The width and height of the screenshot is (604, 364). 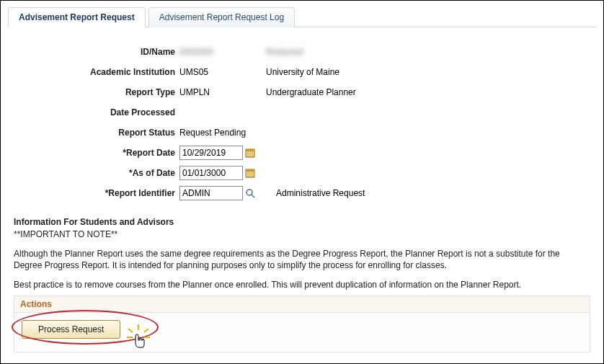 I want to click on process-request-button: Process Request, so click(x=71, y=329).